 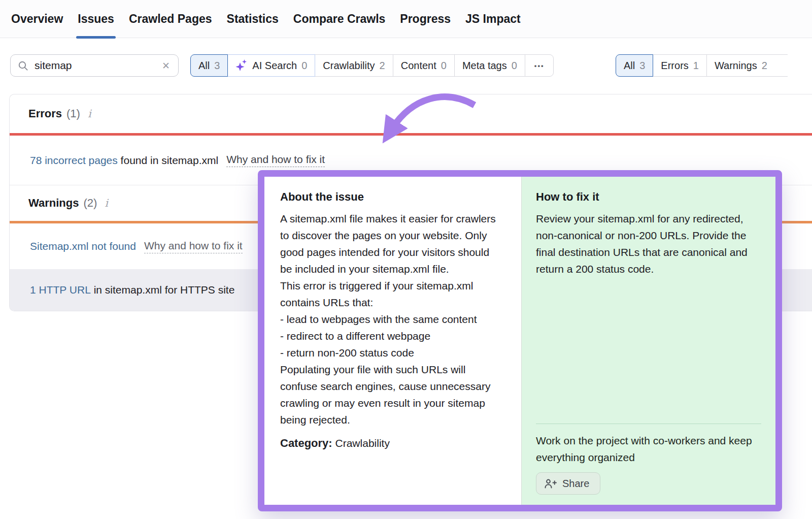 What do you see at coordinates (90, 203) in the screenshot?
I see `warnings-count: (2)` at bounding box center [90, 203].